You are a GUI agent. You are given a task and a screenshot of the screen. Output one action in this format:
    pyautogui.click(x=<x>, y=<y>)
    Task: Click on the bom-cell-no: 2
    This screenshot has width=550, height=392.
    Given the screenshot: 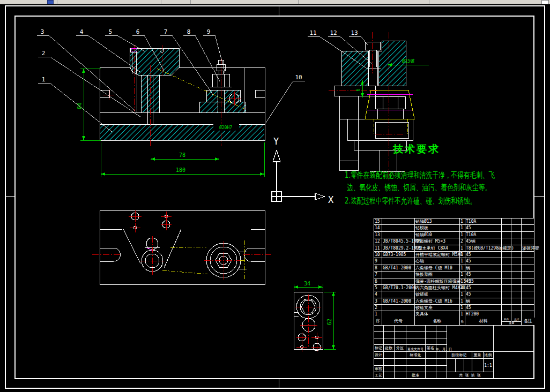 What is the action you would take?
    pyautogui.click(x=378, y=308)
    